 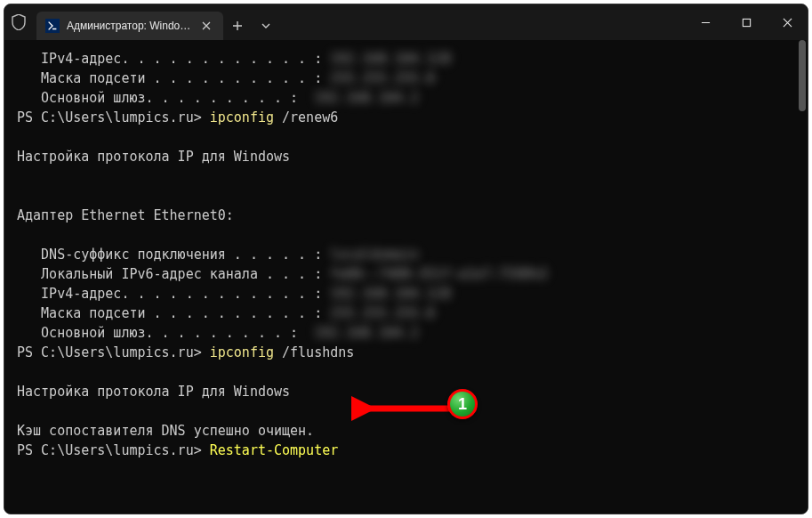 What do you see at coordinates (129, 26) in the screenshot?
I see `tab-title: Администратор: Windows Pc` at bounding box center [129, 26].